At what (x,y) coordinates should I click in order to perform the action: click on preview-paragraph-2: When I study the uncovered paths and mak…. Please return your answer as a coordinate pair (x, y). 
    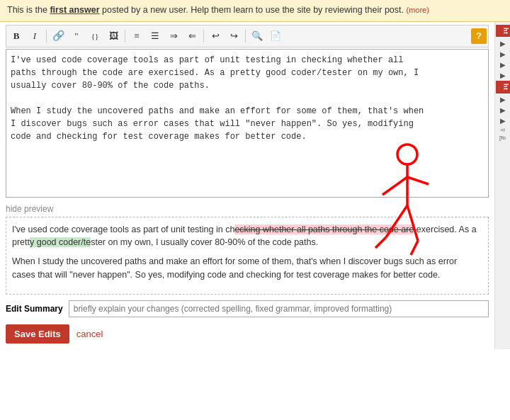
    Looking at the image, I should click on (247, 268).